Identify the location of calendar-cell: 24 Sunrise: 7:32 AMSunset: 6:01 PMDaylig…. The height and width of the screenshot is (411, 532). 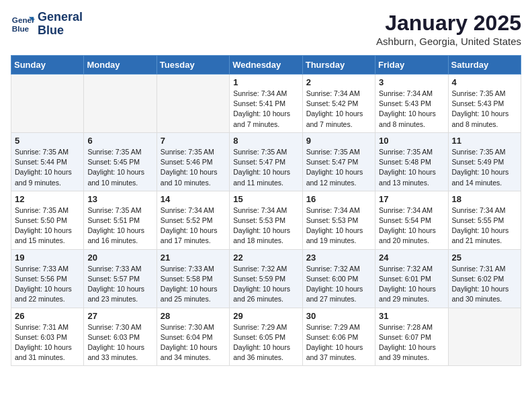
(412, 278).